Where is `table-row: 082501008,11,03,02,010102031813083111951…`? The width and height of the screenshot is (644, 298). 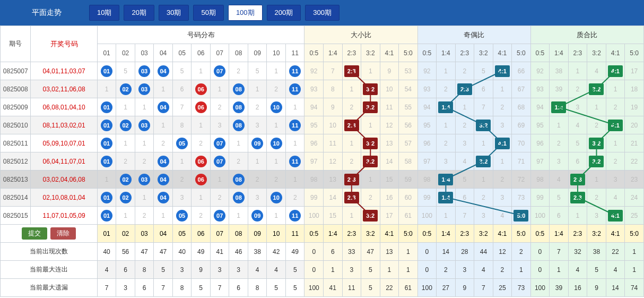
table-row: 082501008,11,03,02,010102031813083111951… is located at coordinates (323, 125).